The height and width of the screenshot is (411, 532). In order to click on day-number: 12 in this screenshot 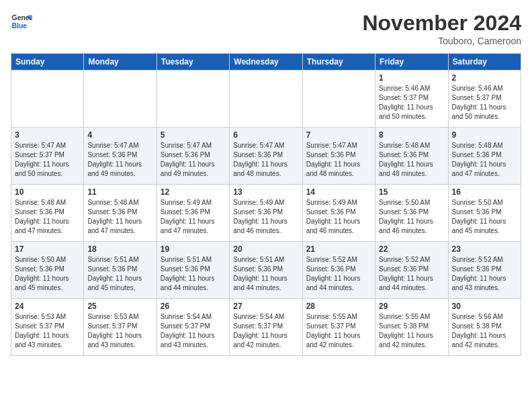, I will do `click(193, 192)`.